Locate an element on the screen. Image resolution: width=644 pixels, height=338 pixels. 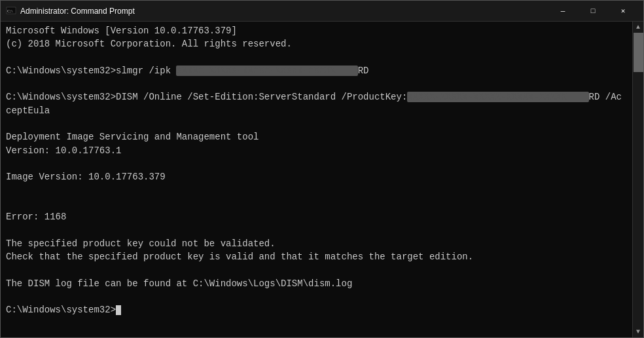
maximize-button: □ is located at coordinates (593, 11).